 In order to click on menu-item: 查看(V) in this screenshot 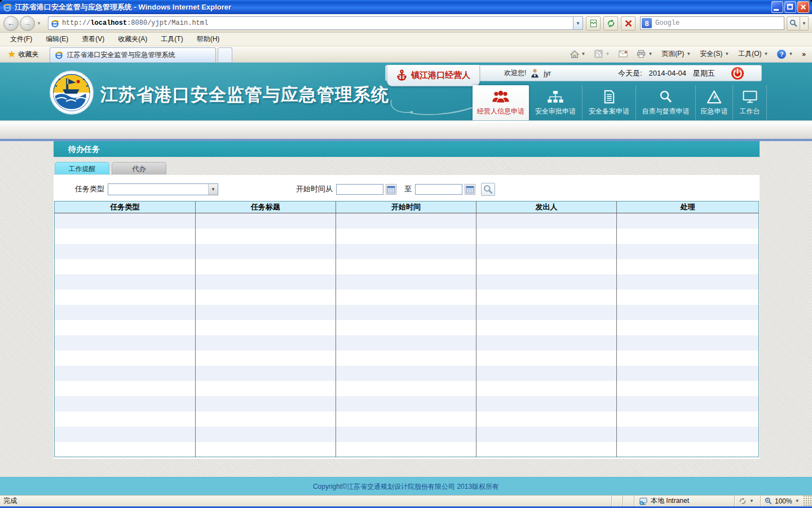, I will do `click(93, 40)`.